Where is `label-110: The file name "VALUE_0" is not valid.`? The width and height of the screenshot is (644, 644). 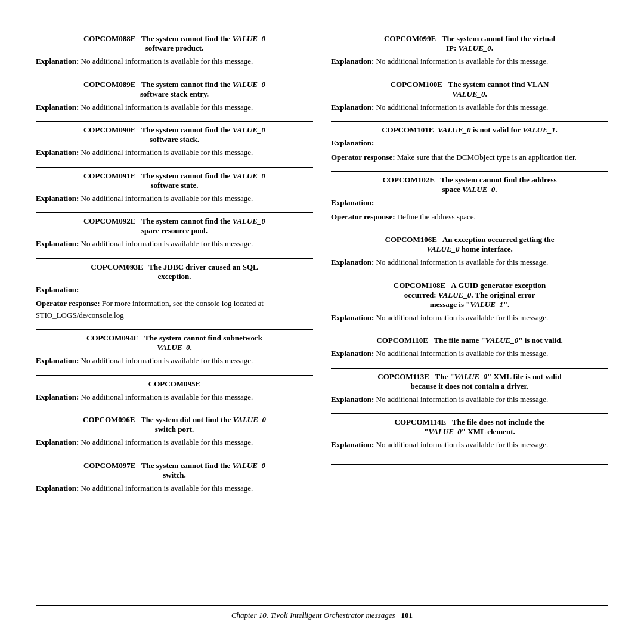
label-110: The file name "VALUE_0" is not valid. is located at coordinates (499, 340).